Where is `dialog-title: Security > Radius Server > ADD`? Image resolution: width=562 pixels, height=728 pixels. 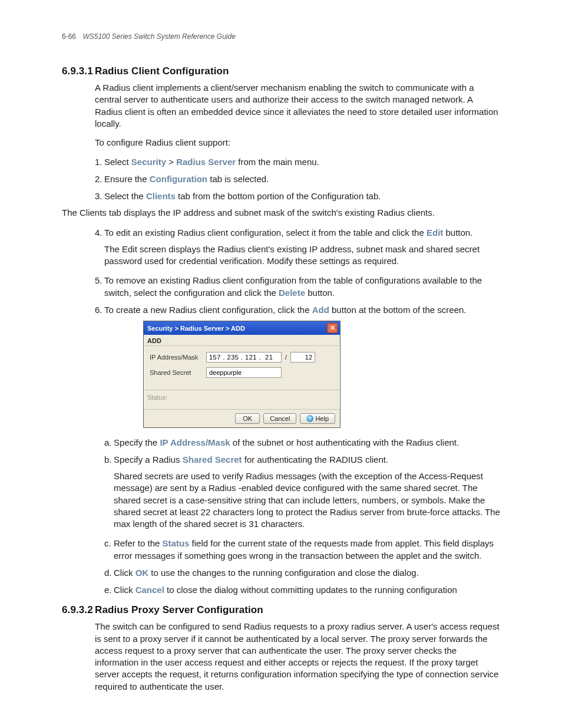
dialog-title: Security > Radius Server > ADD is located at coordinates (196, 328).